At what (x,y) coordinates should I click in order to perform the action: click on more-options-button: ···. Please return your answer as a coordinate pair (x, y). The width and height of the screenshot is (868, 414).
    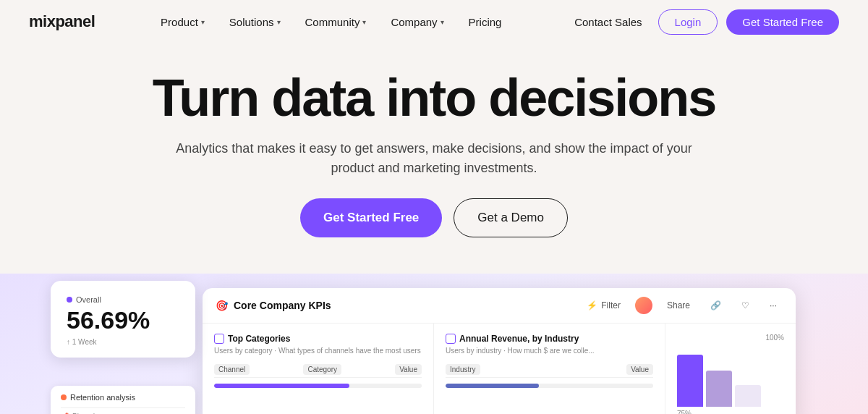
    Looking at the image, I should click on (773, 305).